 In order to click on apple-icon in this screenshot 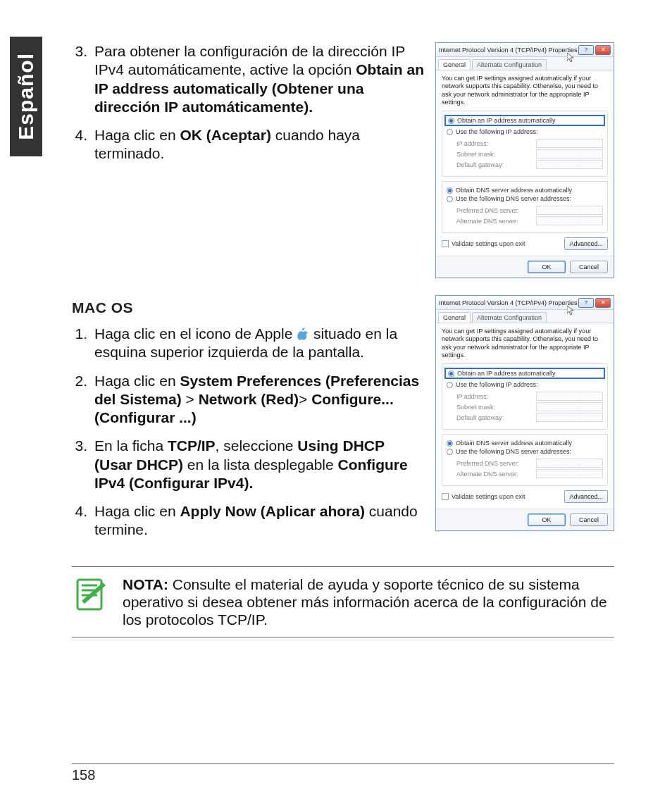, I will do `click(303, 334)`.